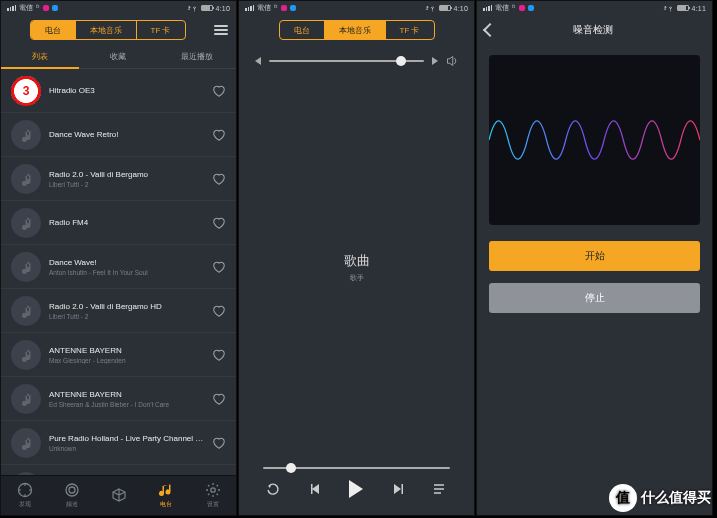  I want to click on station-subtitle: Max Giesinger - Legenden, so click(126, 360).